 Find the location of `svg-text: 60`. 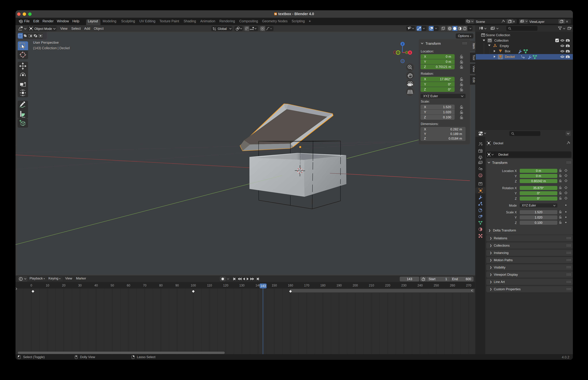

svg-text: 60 is located at coordinates (129, 285).